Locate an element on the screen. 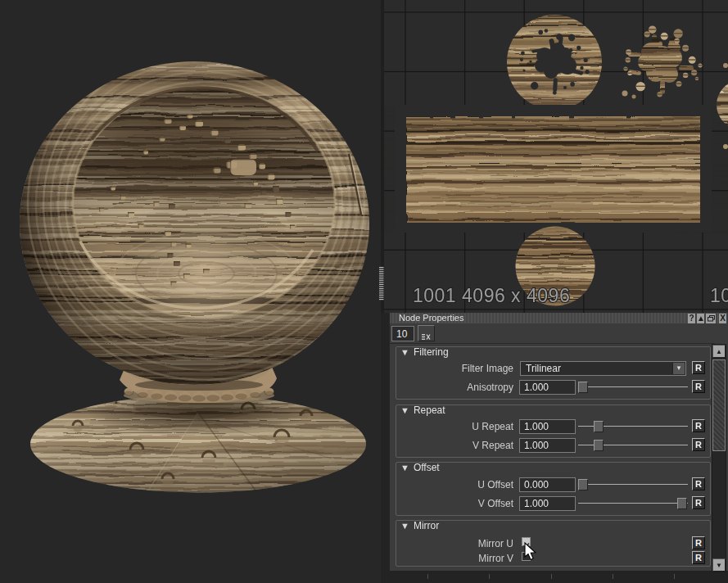  svg-text: 1001 4096 x 4096 is located at coordinates (491, 296).